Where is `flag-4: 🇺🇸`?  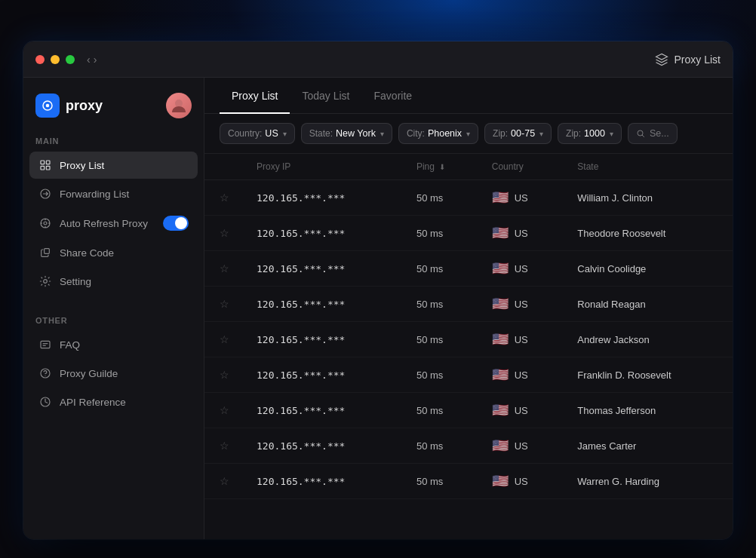 flag-4: 🇺🇸 is located at coordinates (500, 339).